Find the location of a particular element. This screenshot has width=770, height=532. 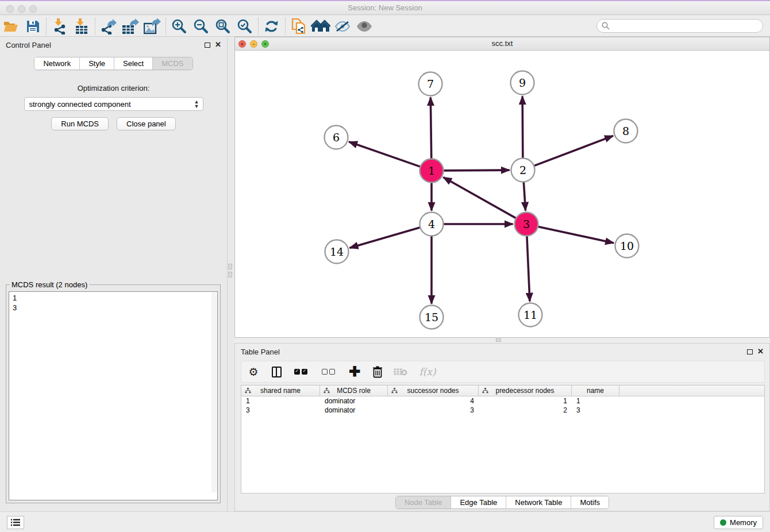

zoom-fit-button is located at coordinates (223, 26).